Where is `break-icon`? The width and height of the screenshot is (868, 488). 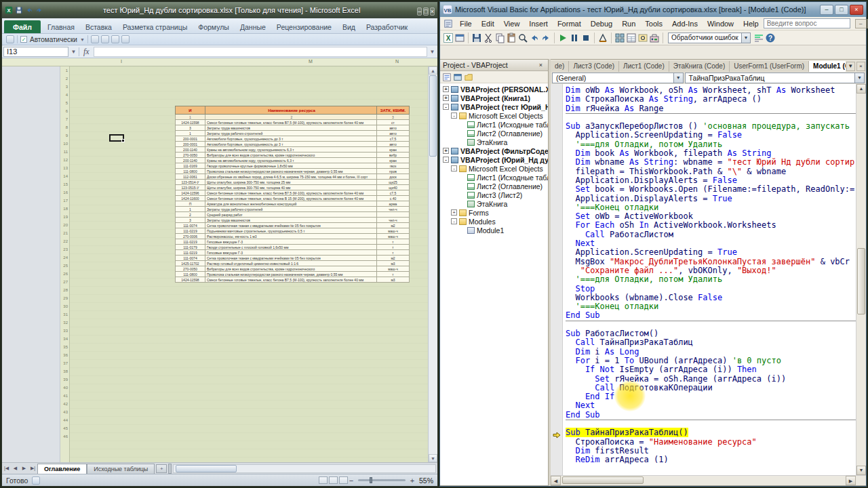 break-icon is located at coordinates (574, 38).